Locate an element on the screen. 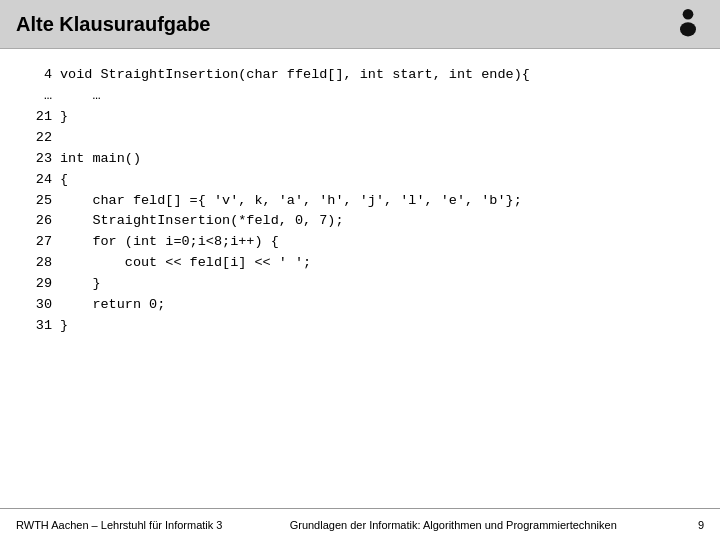  line-code-28: cout << feld[i] << ' '; is located at coordinates (186, 264).